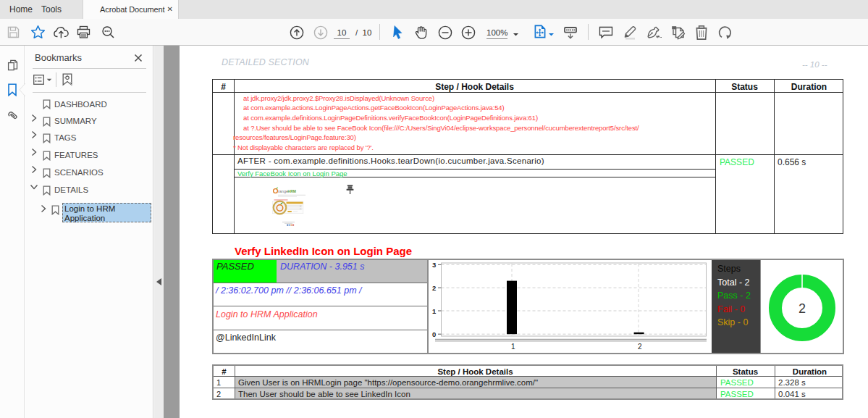 Image resolution: width=868 pixels, height=418 pixels. Describe the element at coordinates (434, 335) in the screenshot. I see `svg-text: 0` at that location.